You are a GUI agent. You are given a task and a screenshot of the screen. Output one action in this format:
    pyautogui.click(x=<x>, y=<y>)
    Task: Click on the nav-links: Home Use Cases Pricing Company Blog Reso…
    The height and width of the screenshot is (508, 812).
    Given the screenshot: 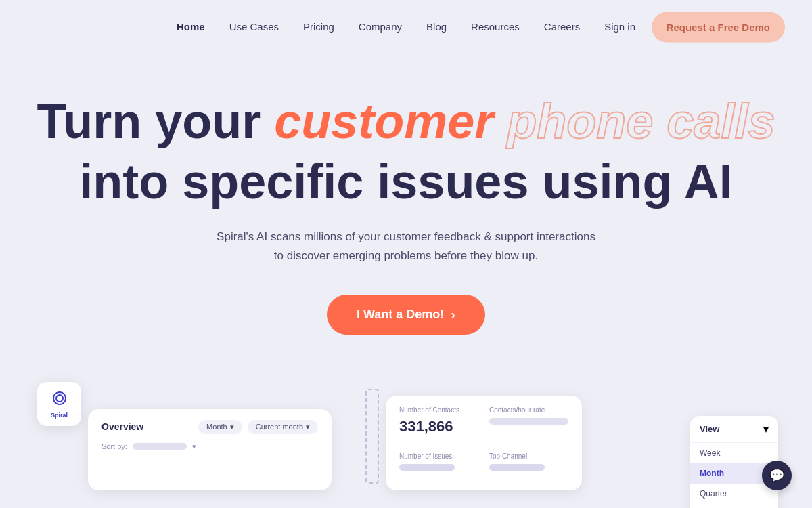 What is the action you would take?
    pyautogui.click(x=406, y=27)
    